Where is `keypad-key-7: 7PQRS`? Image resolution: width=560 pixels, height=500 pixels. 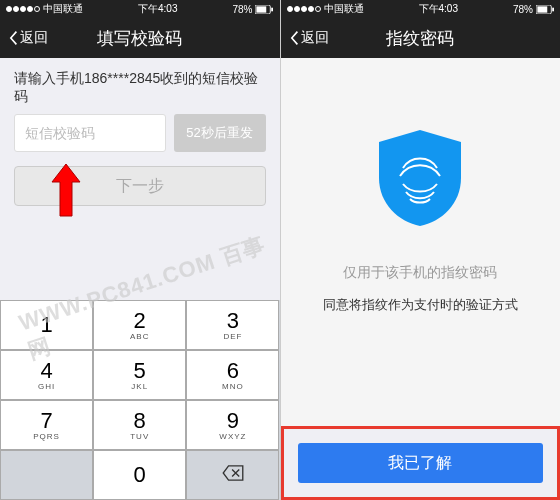
keypad-key-7: 7PQRS is located at coordinates (46, 425).